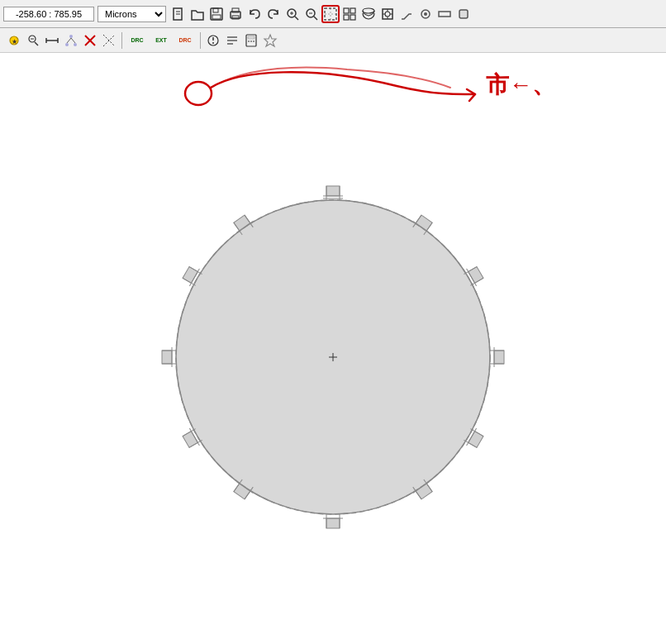  I want to click on open-icon, so click(197, 14).